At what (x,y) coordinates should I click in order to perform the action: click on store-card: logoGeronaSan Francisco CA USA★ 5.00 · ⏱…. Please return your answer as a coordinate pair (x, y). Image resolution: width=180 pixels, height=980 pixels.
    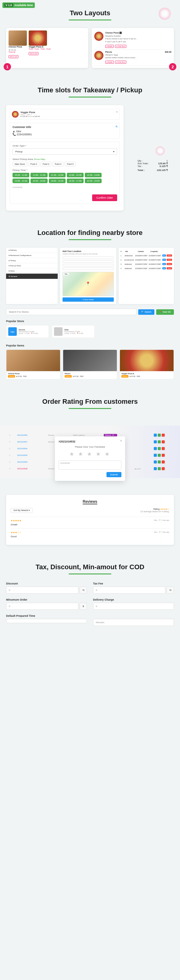
    Looking at the image, I should click on (27, 332).